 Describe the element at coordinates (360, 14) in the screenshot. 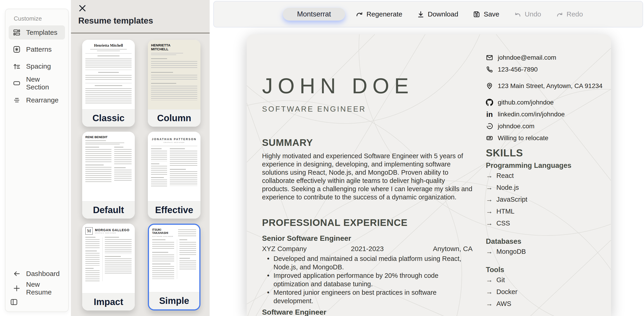

I see `regenerate-icon` at that location.